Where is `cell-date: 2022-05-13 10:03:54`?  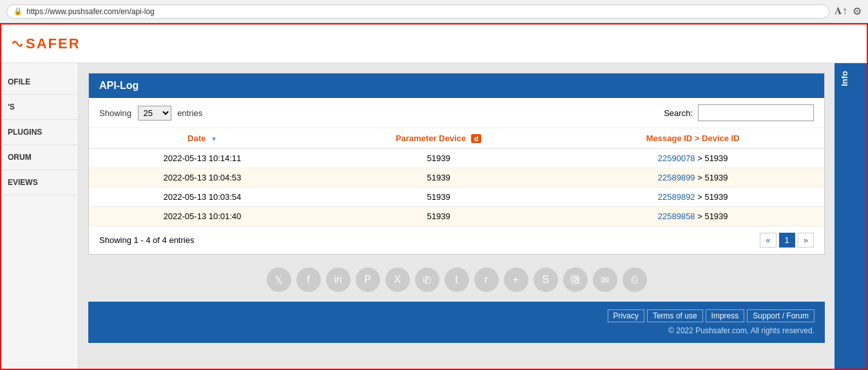 cell-date: 2022-05-13 10:03:54 is located at coordinates (202, 197).